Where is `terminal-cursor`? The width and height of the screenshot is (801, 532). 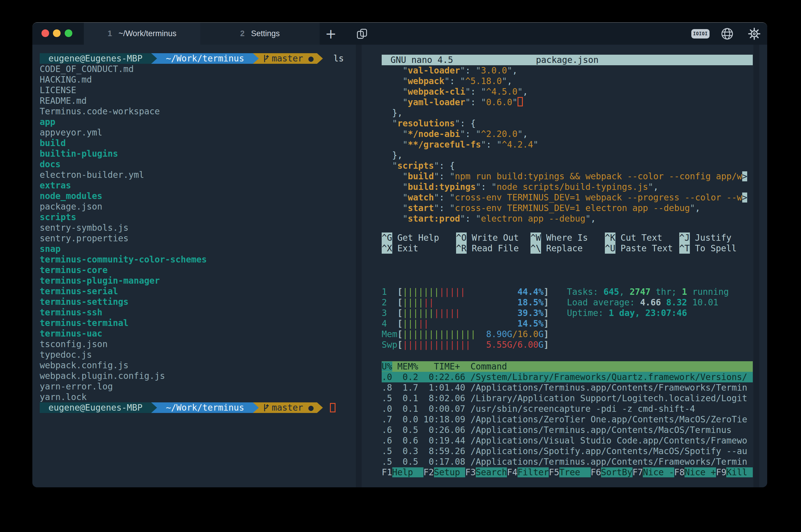
terminal-cursor is located at coordinates (333, 408).